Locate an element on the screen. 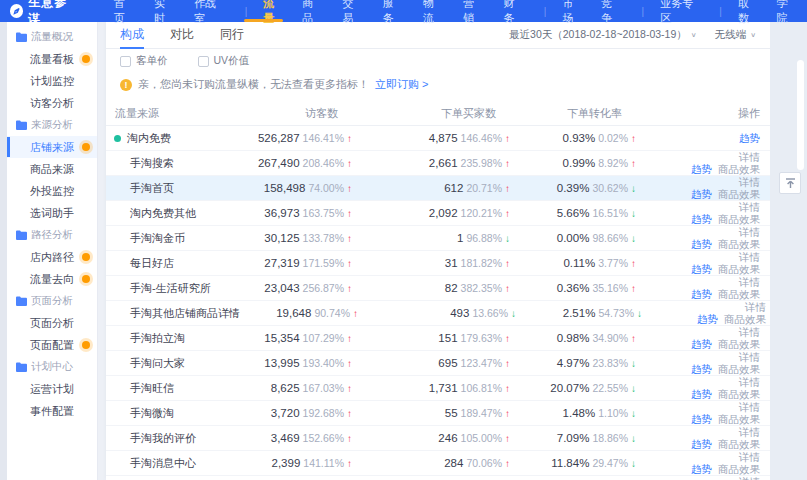 The image size is (807, 480). nav-item: 商品 is located at coordinates (312, 11).